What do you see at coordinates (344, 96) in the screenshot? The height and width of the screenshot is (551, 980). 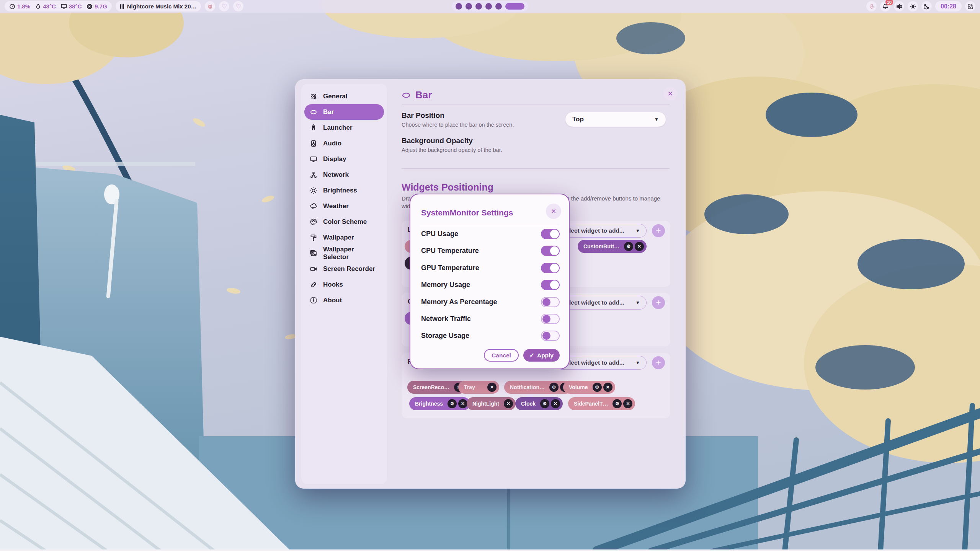 I see `sidebar-item-general: General` at bounding box center [344, 96].